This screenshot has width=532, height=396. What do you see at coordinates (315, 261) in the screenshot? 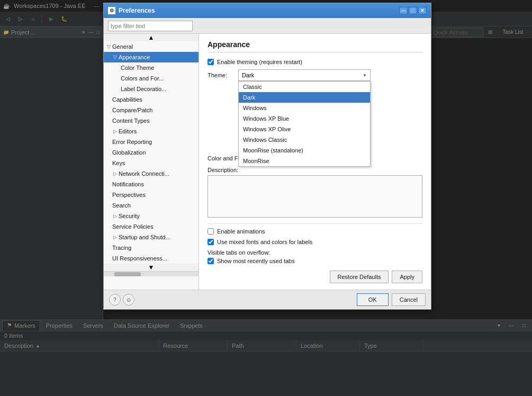
I see `show-recent-tabs-row: Show most recently used tabs` at bounding box center [315, 261].